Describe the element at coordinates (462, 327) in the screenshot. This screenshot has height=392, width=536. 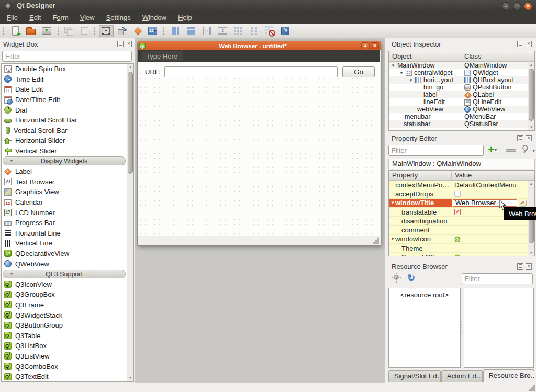
I see `pane-splitter-handle` at that location.